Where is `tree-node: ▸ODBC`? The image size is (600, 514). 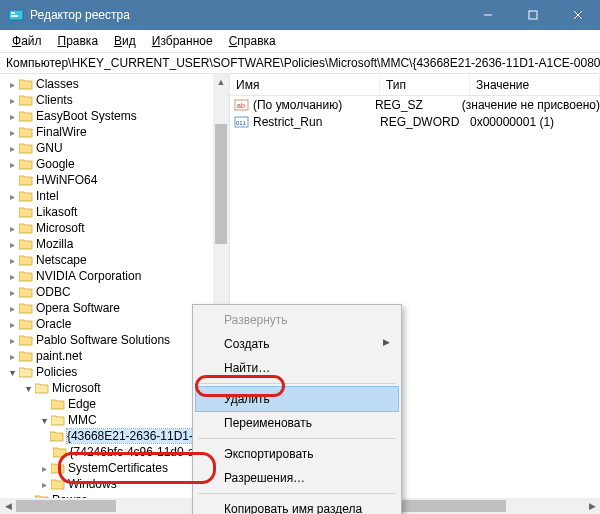 tree-node: ▸ODBC is located at coordinates (108, 292).